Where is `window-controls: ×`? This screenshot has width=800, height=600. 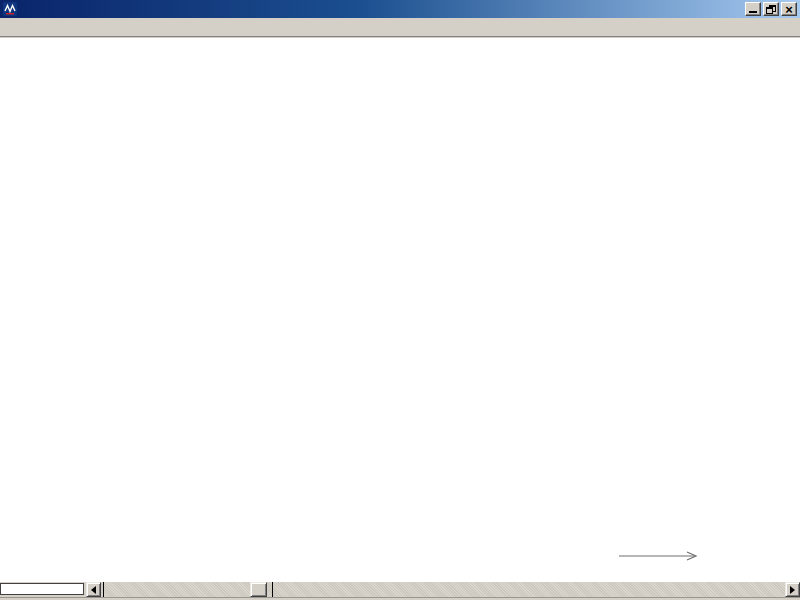
window-controls: × is located at coordinates (771, 9).